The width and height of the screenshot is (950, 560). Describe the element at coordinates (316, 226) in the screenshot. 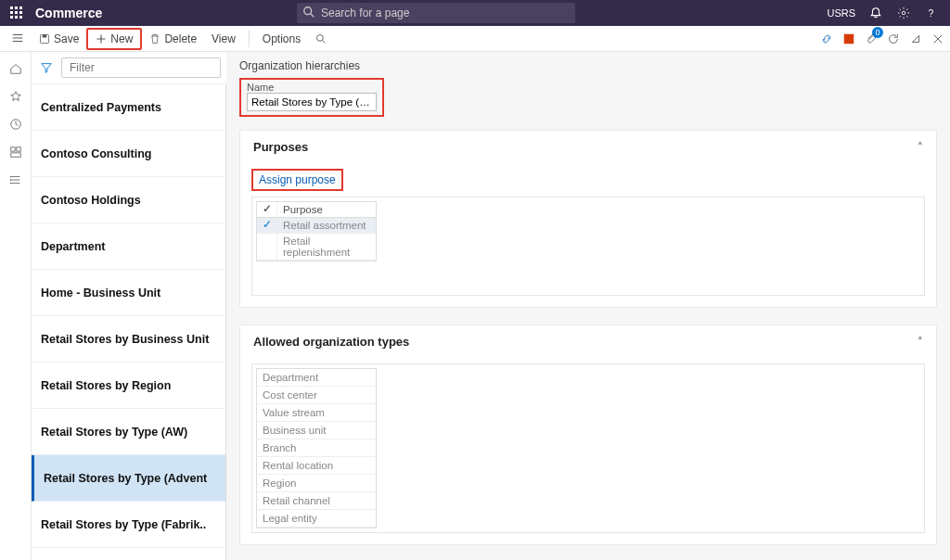

I see `purpose-row: ✓Retail assortment` at that location.